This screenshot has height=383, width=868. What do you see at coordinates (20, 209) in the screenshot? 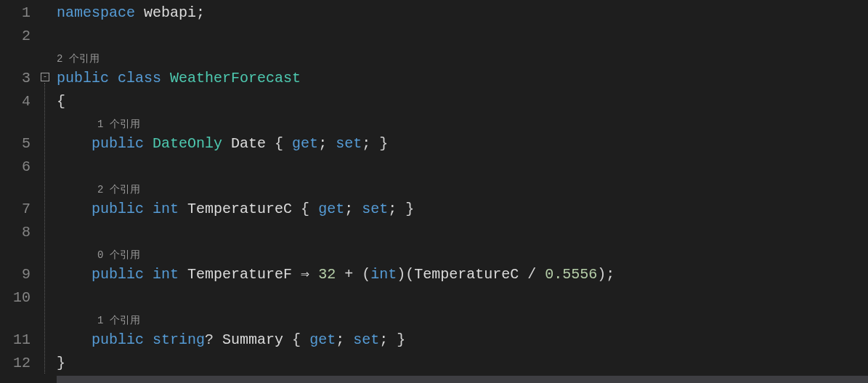
I see `line-number: 7` at bounding box center [20, 209].